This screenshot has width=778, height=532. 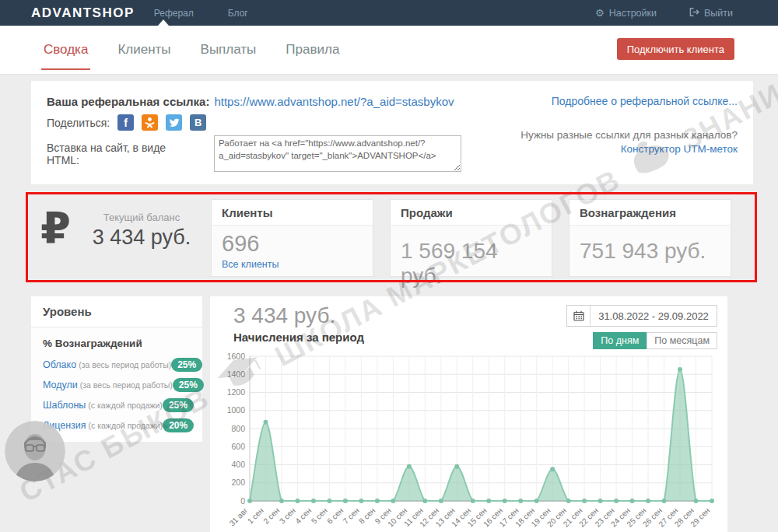 What do you see at coordinates (619, 341) in the screenshot?
I see `by-days-button: По дням` at bounding box center [619, 341].